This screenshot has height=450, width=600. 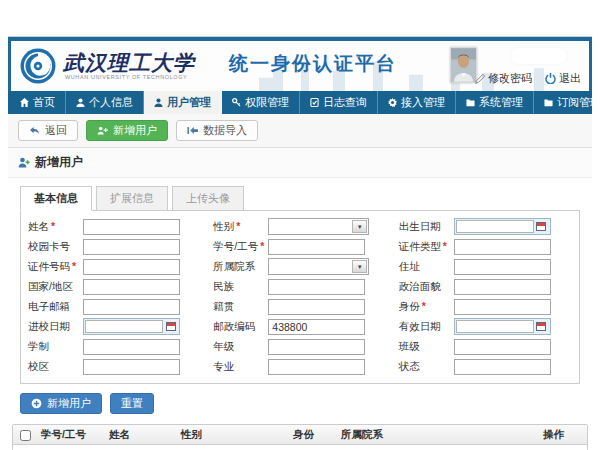 What do you see at coordinates (25, 434) in the screenshot?
I see `select-all-cell` at bounding box center [25, 434].